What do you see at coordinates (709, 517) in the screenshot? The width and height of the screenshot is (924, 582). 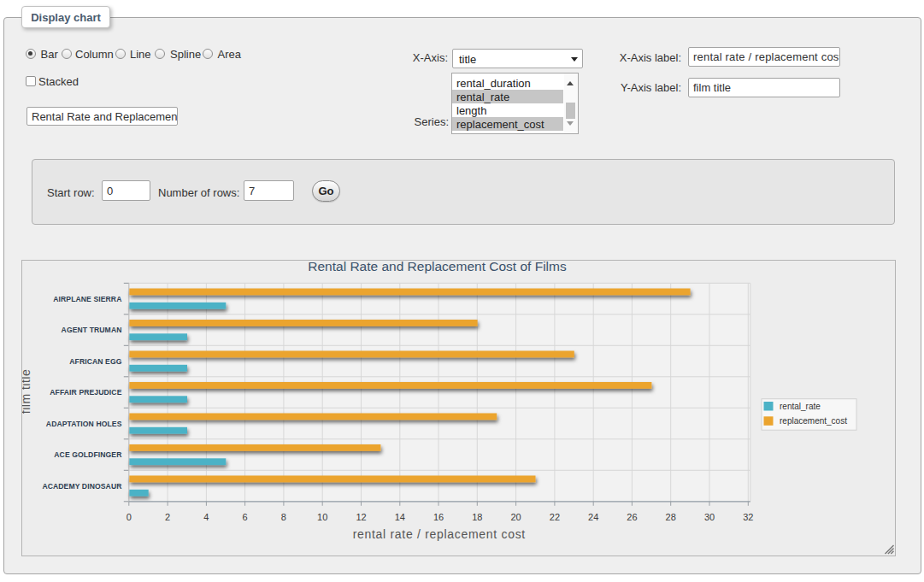 I see `svg-text: 30` at bounding box center [709, 517].